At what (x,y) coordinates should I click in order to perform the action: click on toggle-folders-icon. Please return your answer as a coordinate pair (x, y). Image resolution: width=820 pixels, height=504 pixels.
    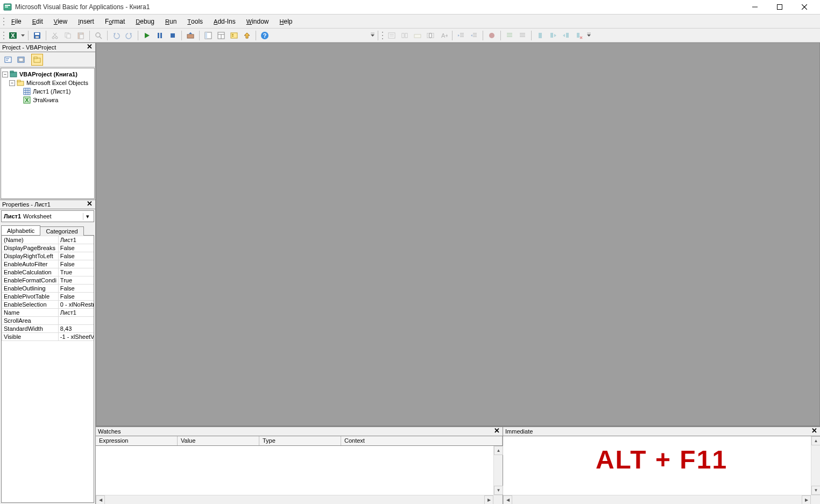
    Looking at the image, I should click on (37, 60).